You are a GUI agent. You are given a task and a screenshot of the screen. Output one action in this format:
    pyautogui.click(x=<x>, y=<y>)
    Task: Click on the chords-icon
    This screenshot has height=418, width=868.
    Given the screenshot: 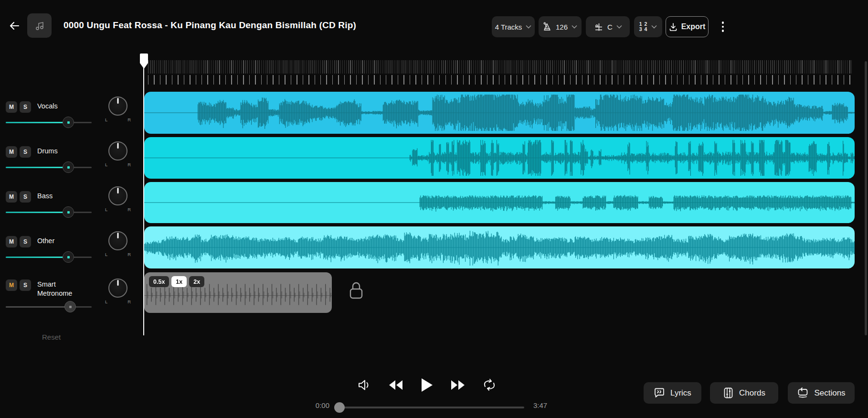 What is the action you would take?
    pyautogui.click(x=729, y=393)
    